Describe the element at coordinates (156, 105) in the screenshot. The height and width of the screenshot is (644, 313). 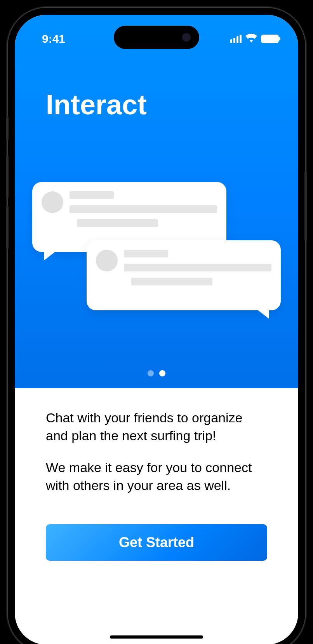
I see `page-title: Interact` at that location.